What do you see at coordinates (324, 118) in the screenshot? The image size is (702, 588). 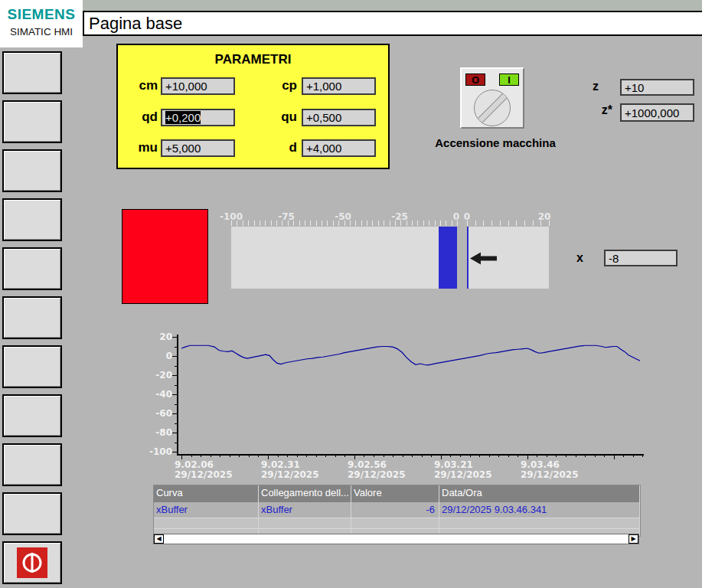 I see `param-value-qu: +0,500` at bounding box center [324, 118].